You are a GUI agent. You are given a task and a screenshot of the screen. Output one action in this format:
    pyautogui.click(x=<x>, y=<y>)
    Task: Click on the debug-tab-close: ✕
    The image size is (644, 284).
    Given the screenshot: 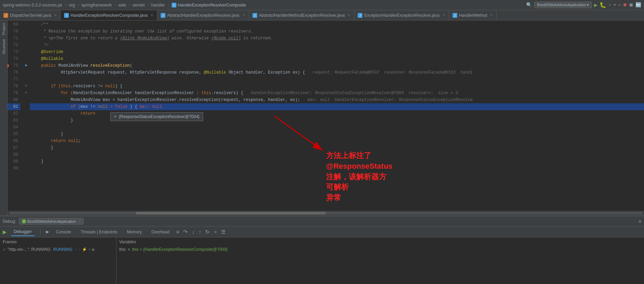 What is the action you would take?
    pyautogui.click(x=79, y=221)
    